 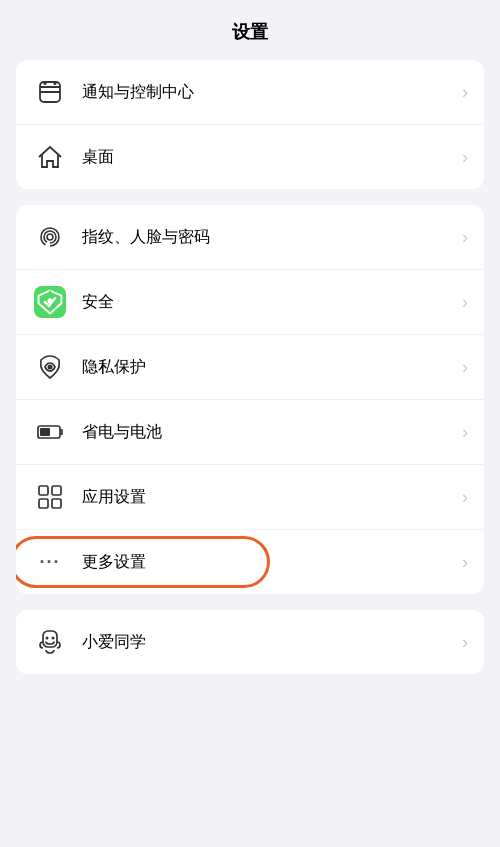 What do you see at coordinates (250, 92) in the screenshot?
I see `notification-item: 通知与控制中心 ›` at bounding box center [250, 92].